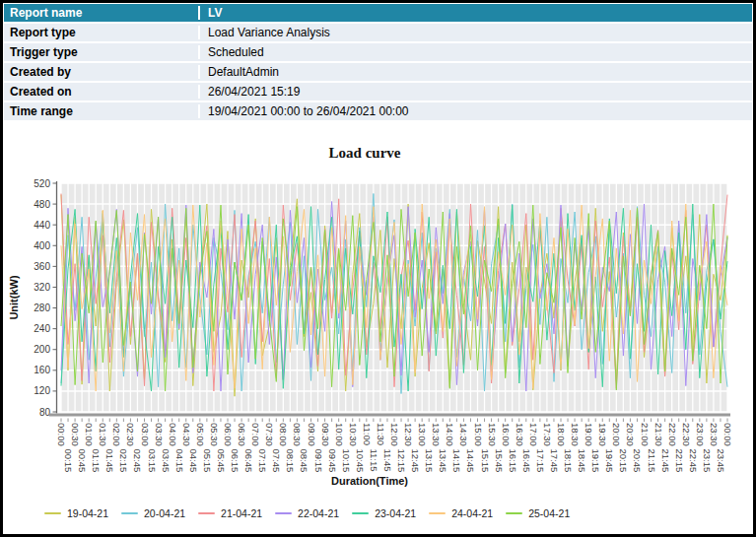  What do you see at coordinates (562, 435) in the screenshot?
I see `x-tick-label: 18:00` at bounding box center [562, 435].